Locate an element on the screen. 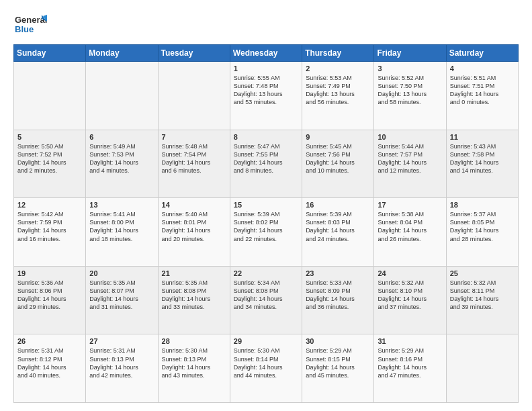 This screenshot has height=411, width=532. day-number: 20 is located at coordinates (122, 273).